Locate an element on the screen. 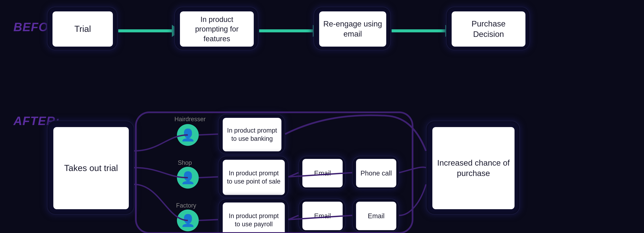  hairdresser-icon: 👤 is located at coordinates (188, 135).